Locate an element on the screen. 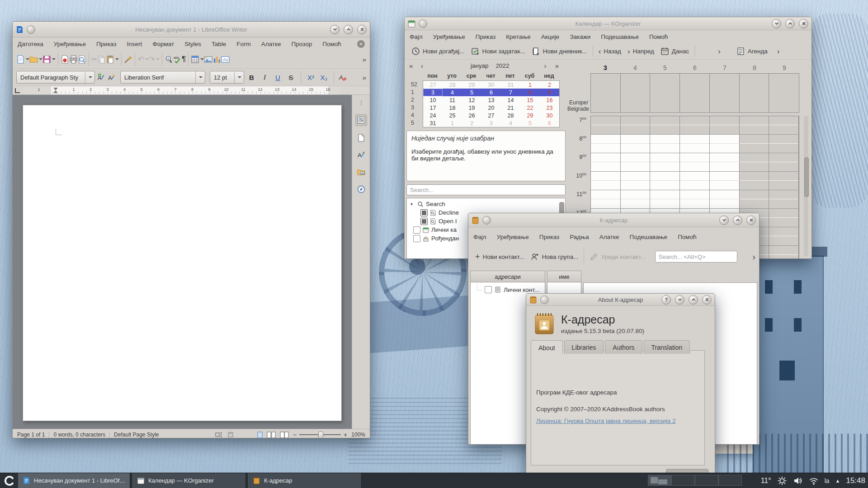 The width and height of the screenshot is (868, 488). minical-day-cell: 19 is located at coordinates (472, 108).